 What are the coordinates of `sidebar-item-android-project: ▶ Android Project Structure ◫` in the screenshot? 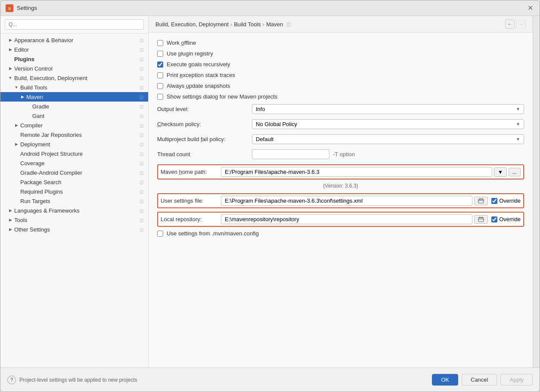 It's located at (74, 154).